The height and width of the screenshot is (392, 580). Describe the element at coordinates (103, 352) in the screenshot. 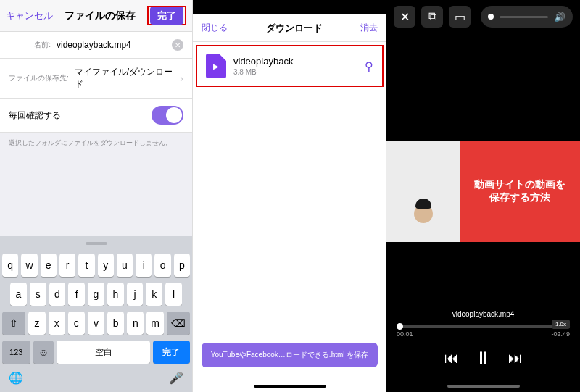

I see `space-key: 空白` at that location.